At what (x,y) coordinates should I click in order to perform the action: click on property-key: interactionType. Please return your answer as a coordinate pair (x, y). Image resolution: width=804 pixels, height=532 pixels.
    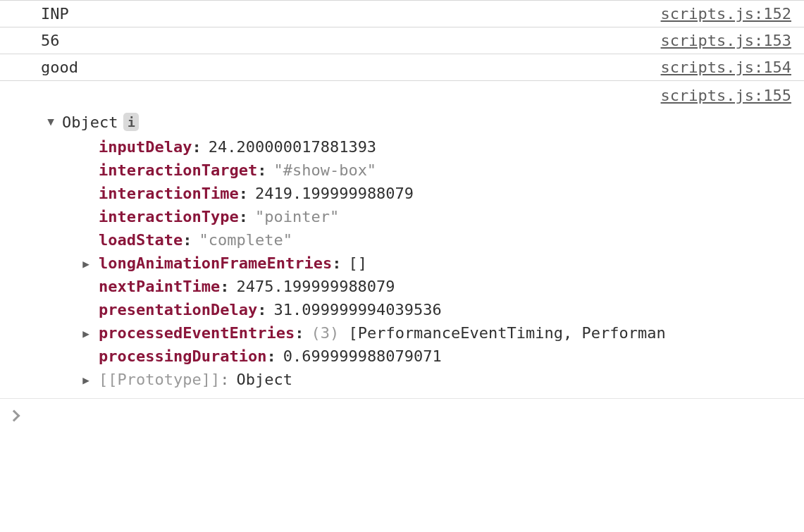
    Looking at the image, I should click on (169, 217).